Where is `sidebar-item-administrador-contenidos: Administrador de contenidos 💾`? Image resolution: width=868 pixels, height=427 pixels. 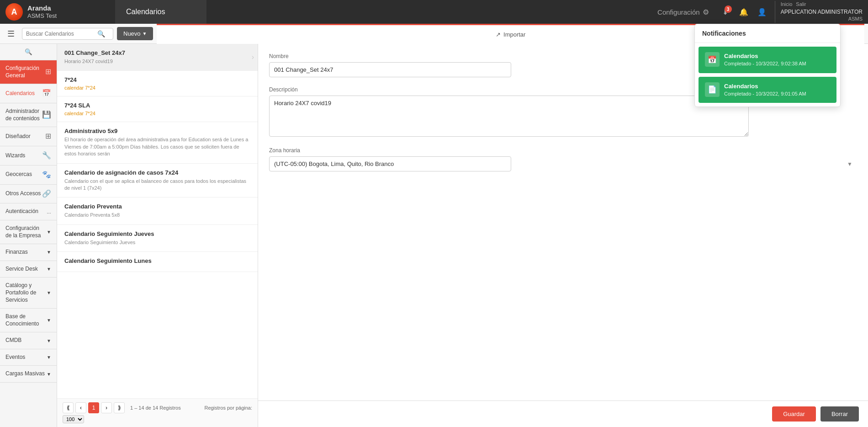
sidebar-item-administrador-contenidos: Administrador de contenidos 💾 is located at coordinates (28, 115).